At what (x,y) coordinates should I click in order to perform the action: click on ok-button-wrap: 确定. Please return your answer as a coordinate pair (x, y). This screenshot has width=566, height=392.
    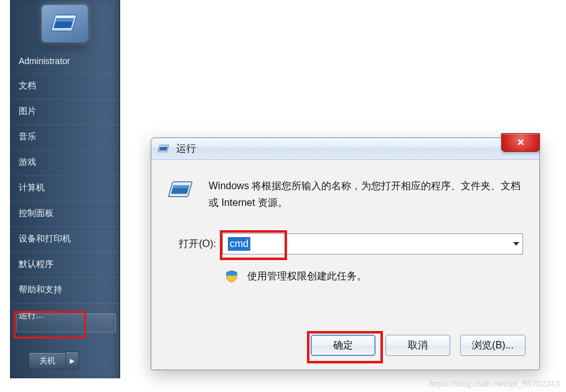
    Looking at the image, I should click on (343, 345).